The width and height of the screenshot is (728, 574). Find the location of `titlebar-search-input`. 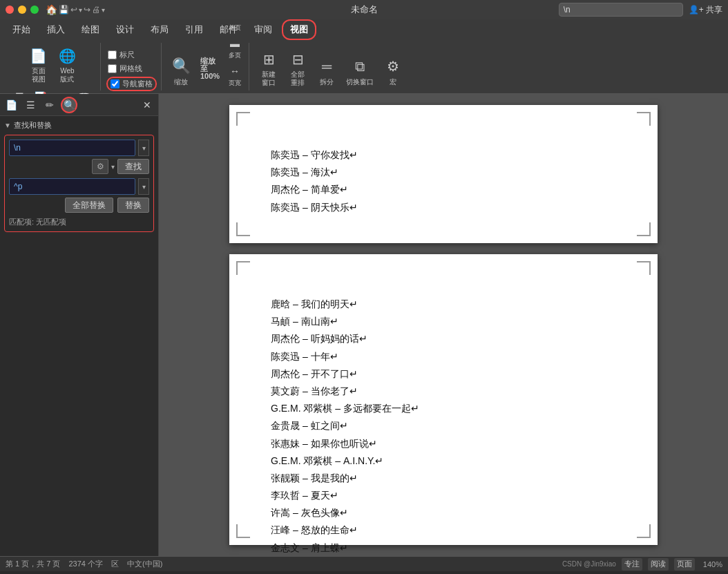

titlebar-search-input is located at coordinates (621, 10).